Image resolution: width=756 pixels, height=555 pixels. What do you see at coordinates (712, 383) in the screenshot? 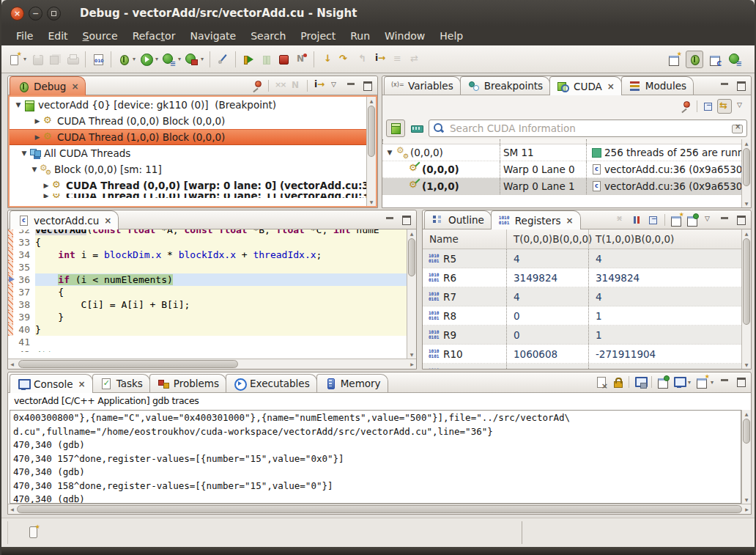
I see `open-console-dropdown-icon: ▾` at bounding box center [712, 383].